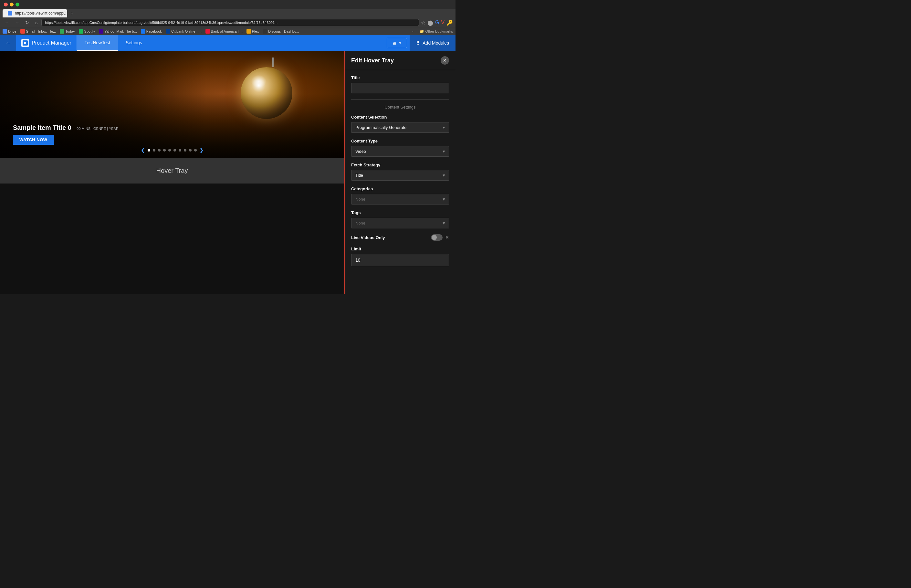  Describe the element at coordinates (81, 31) in the screenshot. I see `bookmark-icon-spotify` at that location.